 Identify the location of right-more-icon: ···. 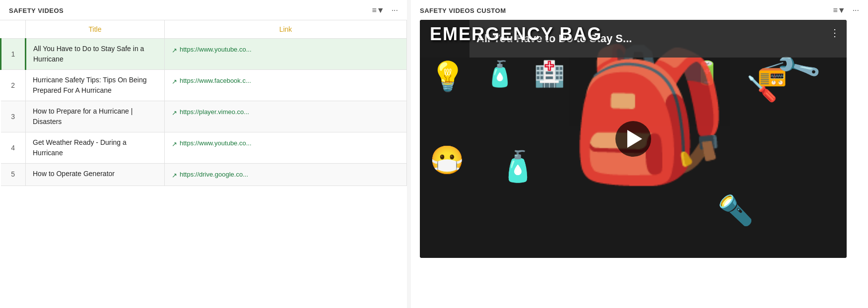
(856, 10).